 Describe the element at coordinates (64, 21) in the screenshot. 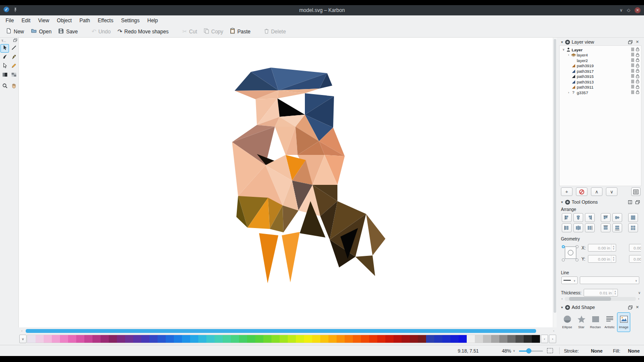

I see `menu-object: Object` at that location.